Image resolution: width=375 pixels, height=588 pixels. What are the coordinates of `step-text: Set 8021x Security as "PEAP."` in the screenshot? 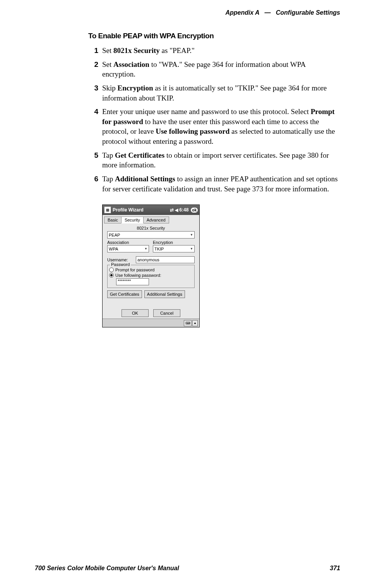 It's located at (221, 51).